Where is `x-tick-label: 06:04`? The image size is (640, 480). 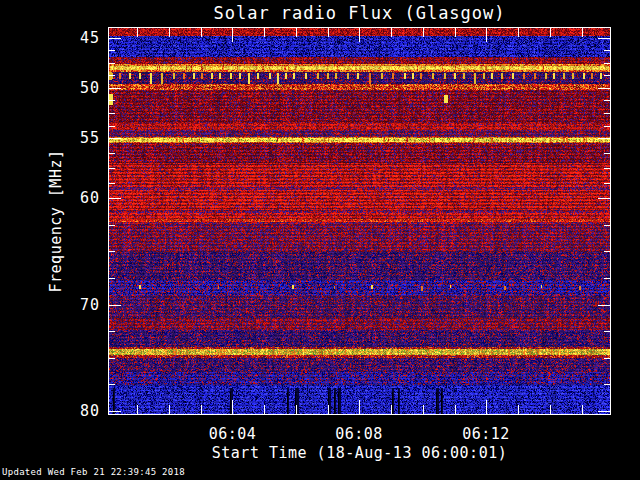
x-tick-label: 06:04 is located at coordinates (232, 434).